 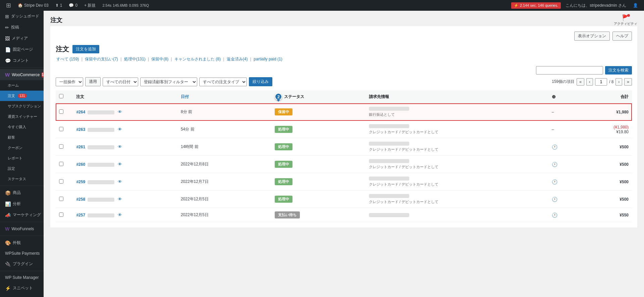 What do you see at coordinates (22, 75) in the screenshot?
I see `sidebar-item-woocommerce: W WooCommerce 1` at bounding box center [22, 75].